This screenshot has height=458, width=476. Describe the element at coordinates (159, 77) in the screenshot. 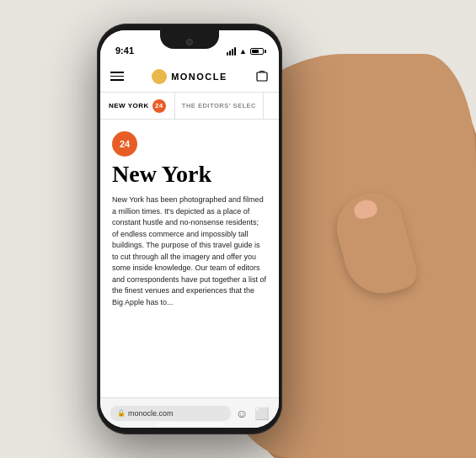

I see `logo-circle` at that location.